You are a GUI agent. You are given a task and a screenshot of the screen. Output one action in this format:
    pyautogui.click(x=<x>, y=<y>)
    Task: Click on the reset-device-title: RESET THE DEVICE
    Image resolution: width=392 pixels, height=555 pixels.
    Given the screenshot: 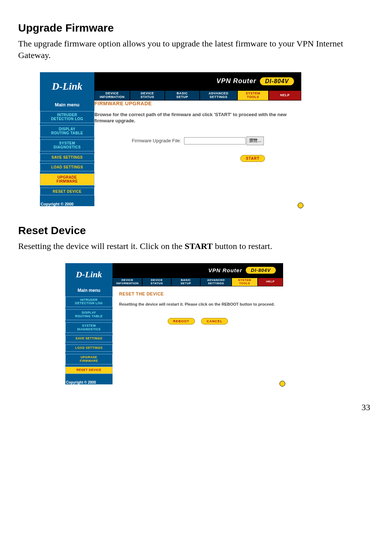 What is the action you would take?
    pyautogui.click(x=198, y=294)
    